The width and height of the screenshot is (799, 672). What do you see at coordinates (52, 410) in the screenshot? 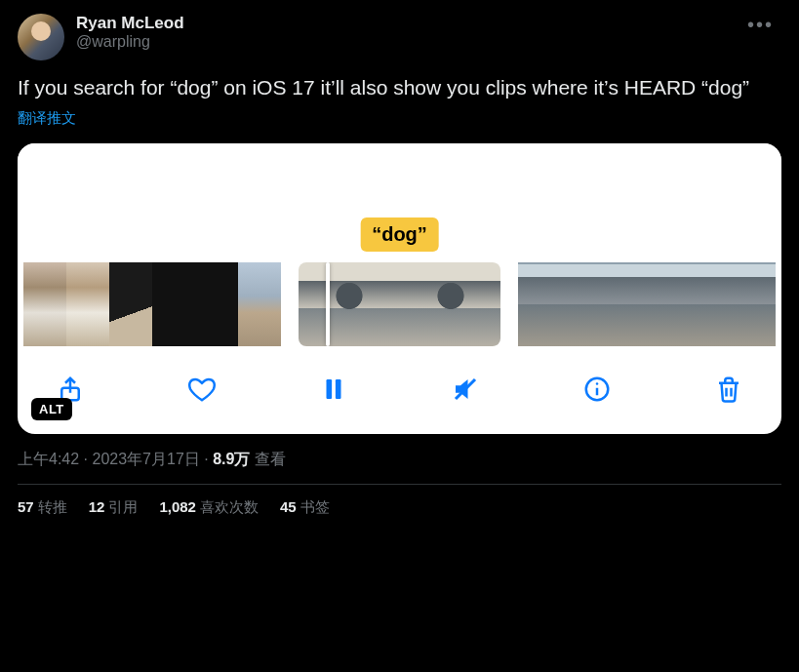
I see `alt-badge: ALT` at bounding box center [52, 410].